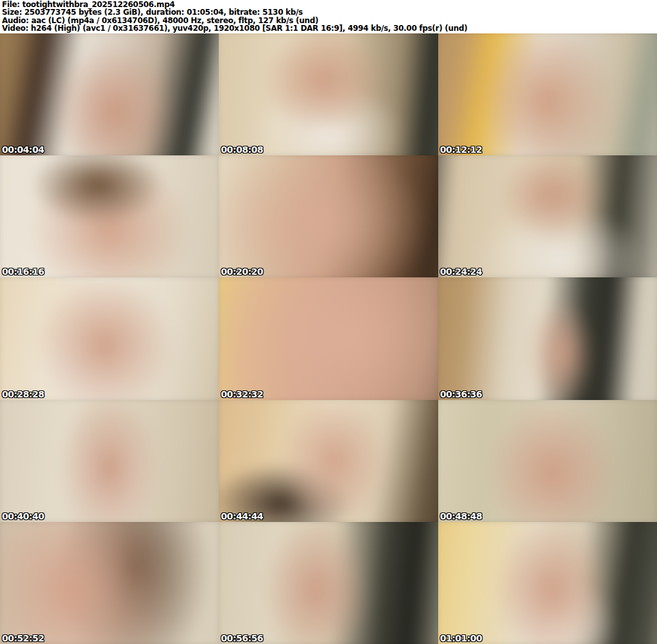 This screenshot has height=644, width=657. Describe the element at coordinates (23, 272) in the screenshot. I see `timestamp-overlay: 00:16:16` at that location.